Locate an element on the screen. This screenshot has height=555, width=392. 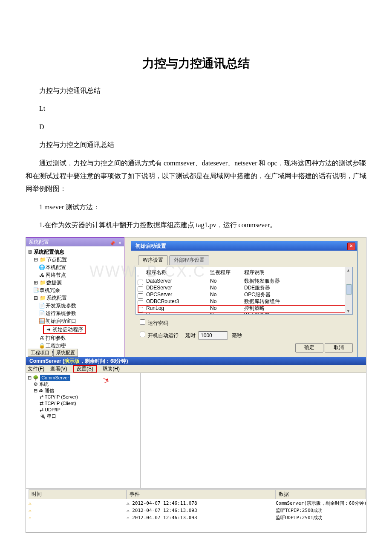
cs-tree-tcp-server: TCP/IP (Server) is located at coordinates (61, 397).